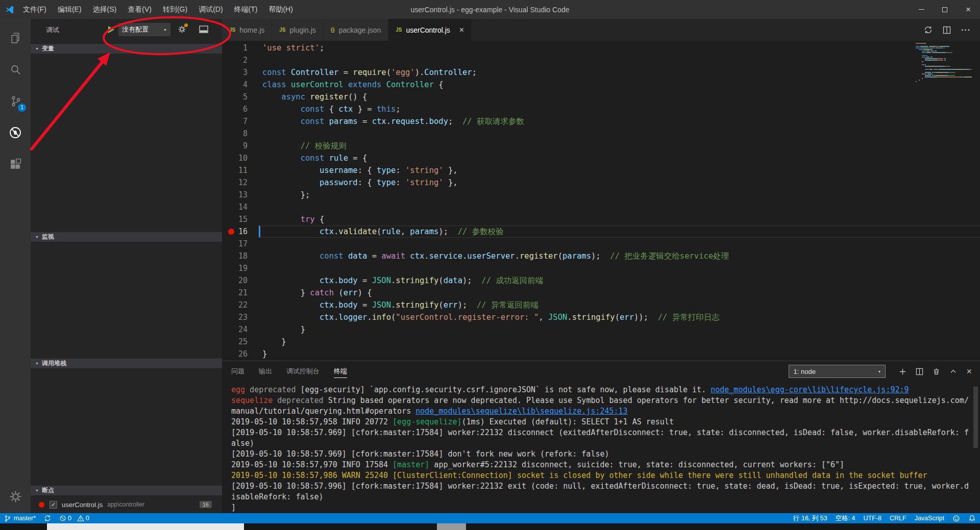 This screenshot has width=980, height=530. Describe the element at coordinates (430, 30) in the screenshot. I see `tab-usercontrol-js: JS userControl.js ×` at that location.